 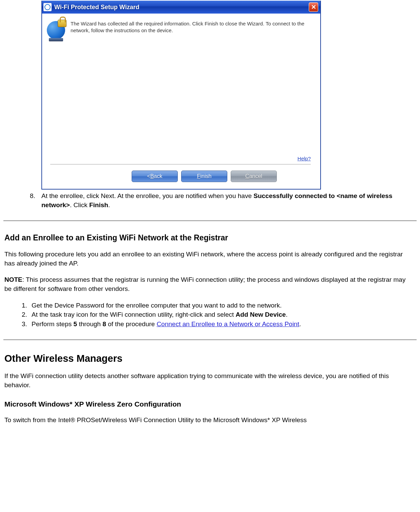 What do you see at coordinates (205, 284) in the screenshot?
I see `note-text: : This process assumes that the registra…` at bounding box center [205, 284].